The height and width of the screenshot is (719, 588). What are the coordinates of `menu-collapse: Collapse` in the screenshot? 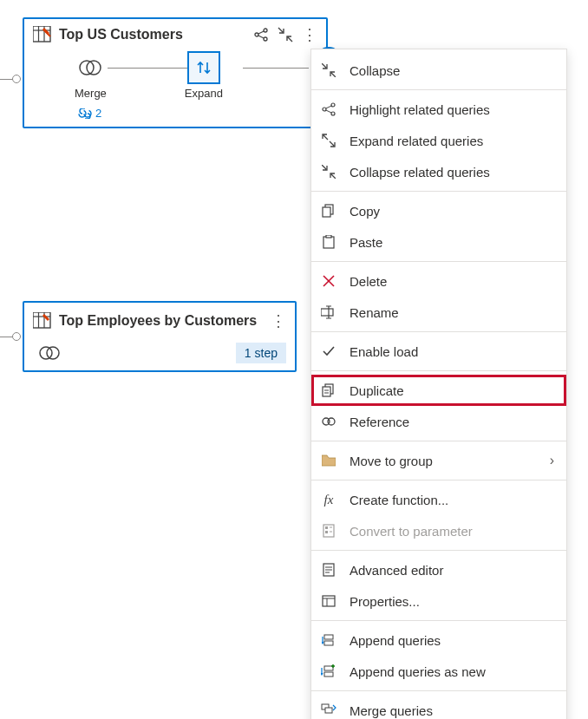 It's located at (439, 70).